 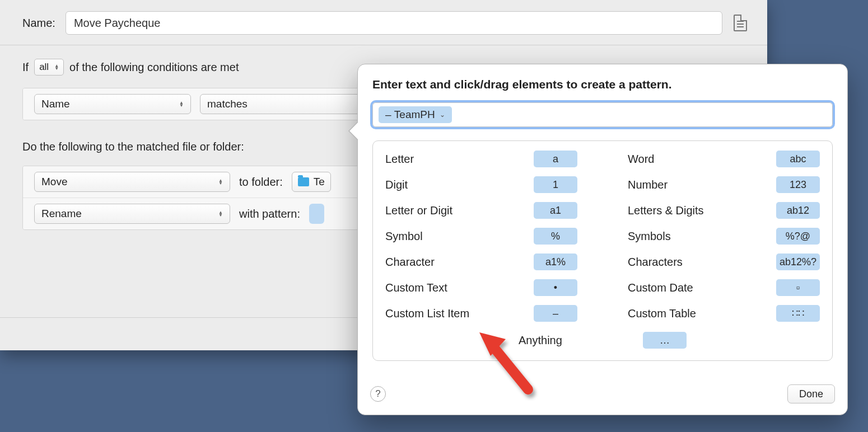 What do you see at coordinates (482, 288) in the screenshot?
I see `palette-custom-text: Custom Text •` at bounding box center [482, 288].